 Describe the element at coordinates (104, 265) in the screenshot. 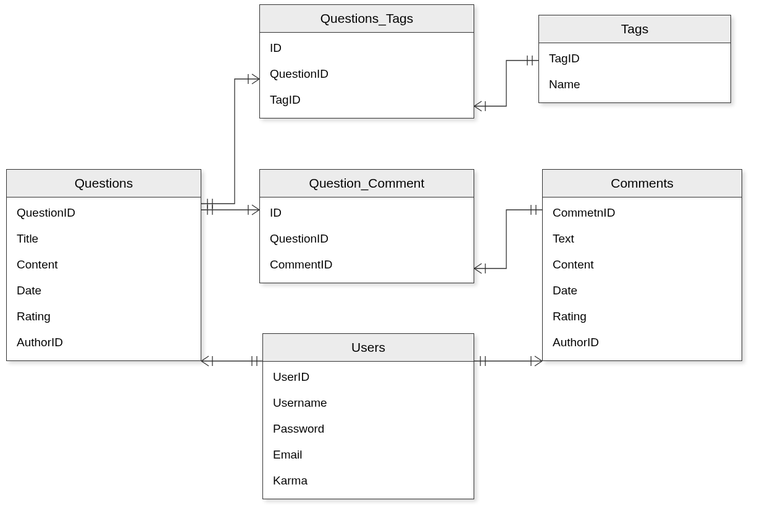

I see `entity-questions: Questions QuestionID Title Content Date …` at that location.